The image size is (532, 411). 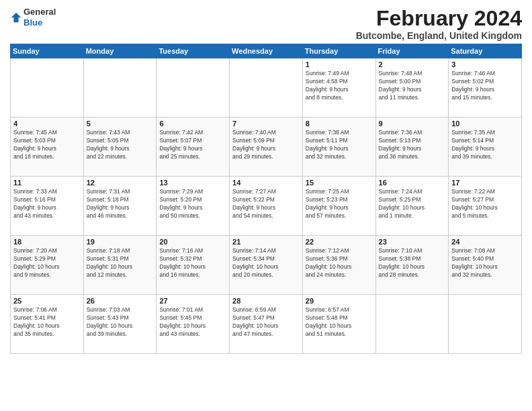 What do you see at coordinates (266, 51) in the screenshot?
I see `weekday-header-row: SundayMondayTuesdayWednesdayThursdayFrid…` at bounding box center [266, 51].